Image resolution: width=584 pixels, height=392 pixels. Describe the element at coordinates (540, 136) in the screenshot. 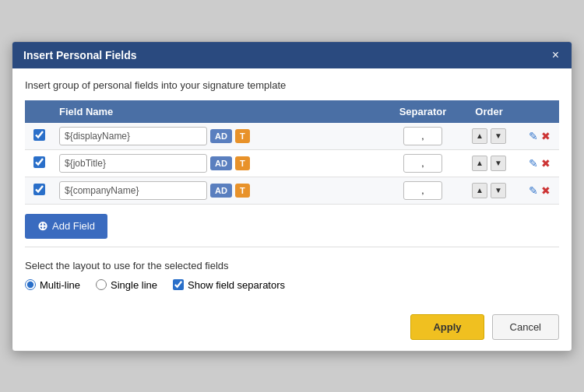

I see `action-icons-0: ✎ ✖` at that location.